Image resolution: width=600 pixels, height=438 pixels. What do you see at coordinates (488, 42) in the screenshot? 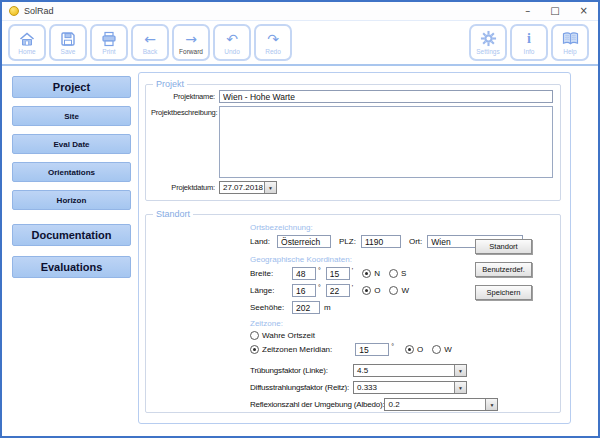
I see `settings-button: Settings` at bounding box center [488, 42].